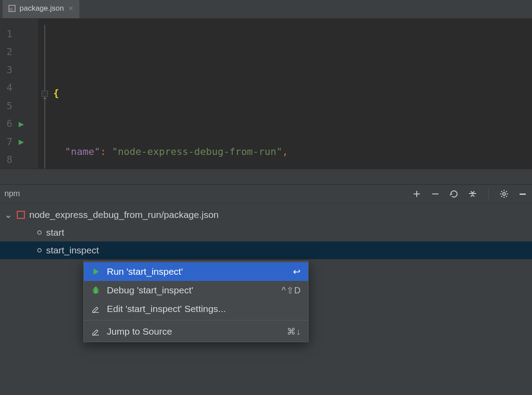  What do you see at coordinates (56, 93) in the screenshot?
I see `code-token: {` at bounding box center [56, 93].